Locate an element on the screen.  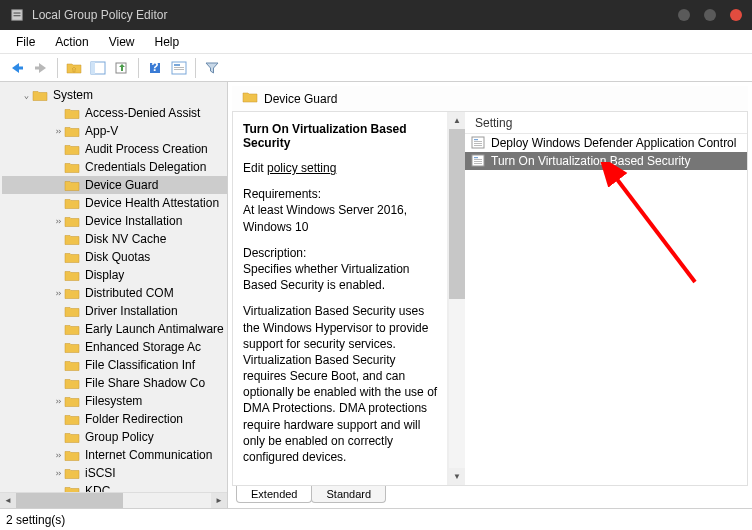
tree-item-label: Device Installation is located at coordinates (134, 221).